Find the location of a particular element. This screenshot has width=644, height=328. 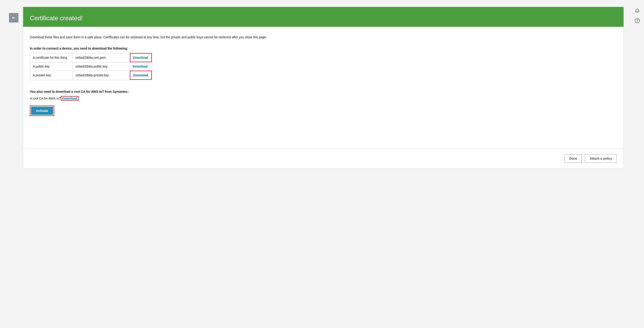

description-text: Download these files and save them in a … is located at coordinates (324, 37).